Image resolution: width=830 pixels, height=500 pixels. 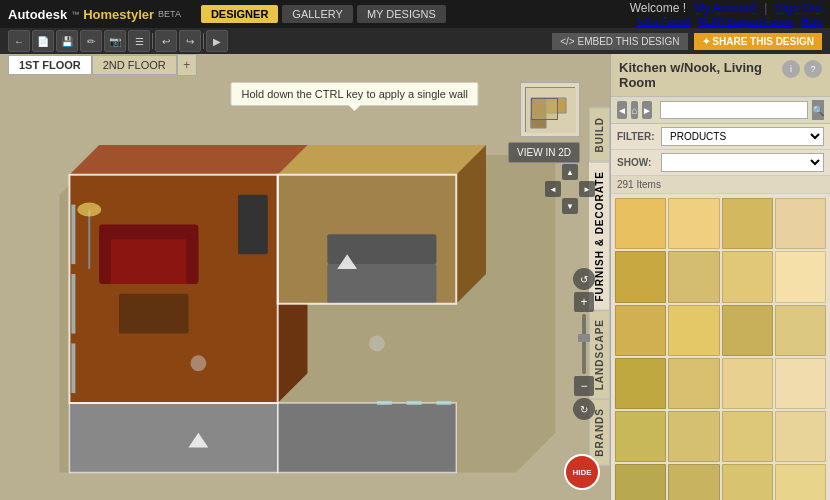 What do you see at coordinates (742, 136) in the screenshot?
I see `filter-dropdown: PRODUCTS` at bounding box center [742, 136].